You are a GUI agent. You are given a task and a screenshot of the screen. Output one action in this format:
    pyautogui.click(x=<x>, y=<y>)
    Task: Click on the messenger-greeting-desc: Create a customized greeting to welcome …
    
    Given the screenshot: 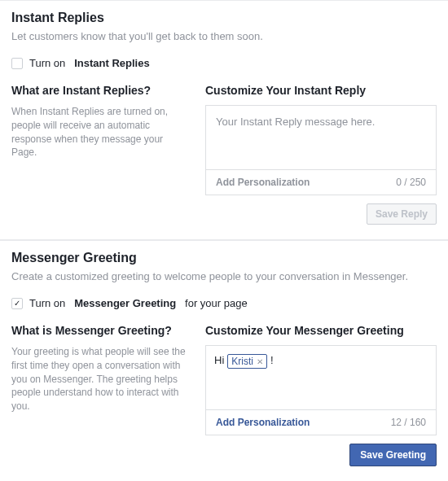 What is the action you would take?
    pyautogui.click(x=224, y=277)
    